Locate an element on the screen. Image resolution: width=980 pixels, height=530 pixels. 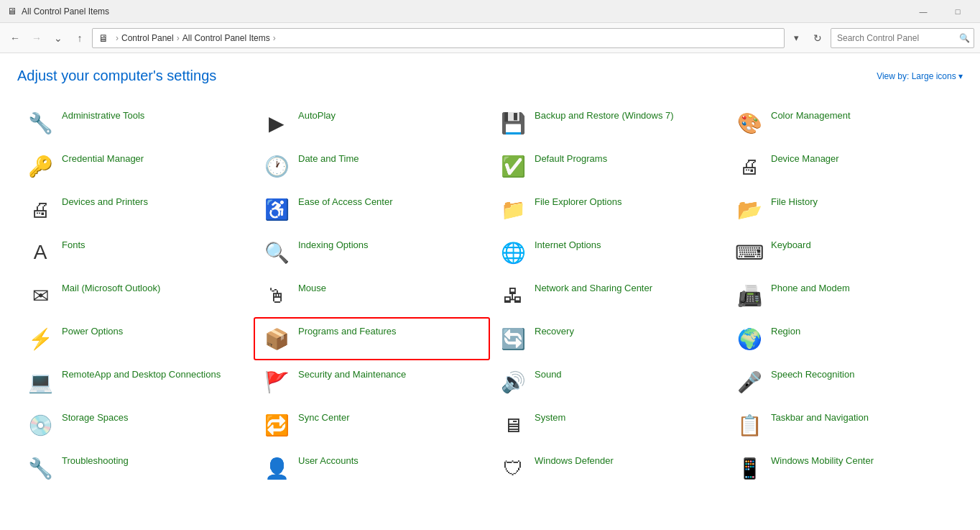
item-ease-access: ♿Ease of Access Center is located at coordinates (372, 209).